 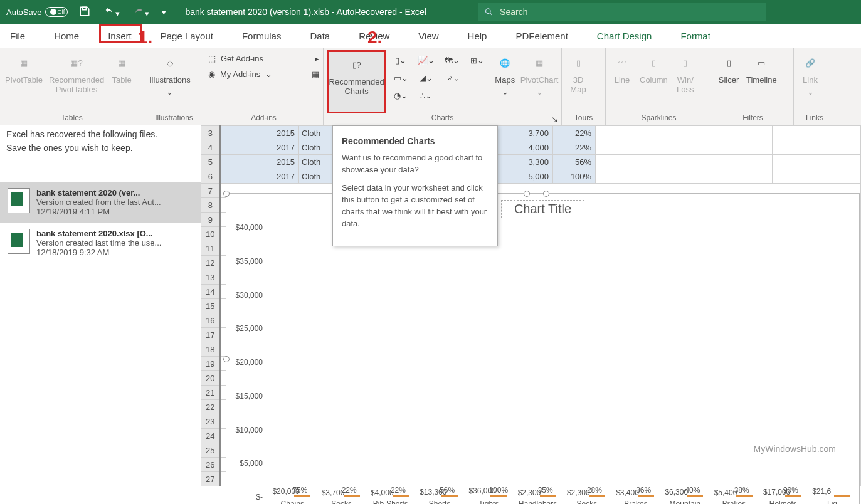 What do you see at coordinates (653, 81) in the screenshot?
I see `sparkline-column-button: ▯Column` at bounding box center [653, 81].